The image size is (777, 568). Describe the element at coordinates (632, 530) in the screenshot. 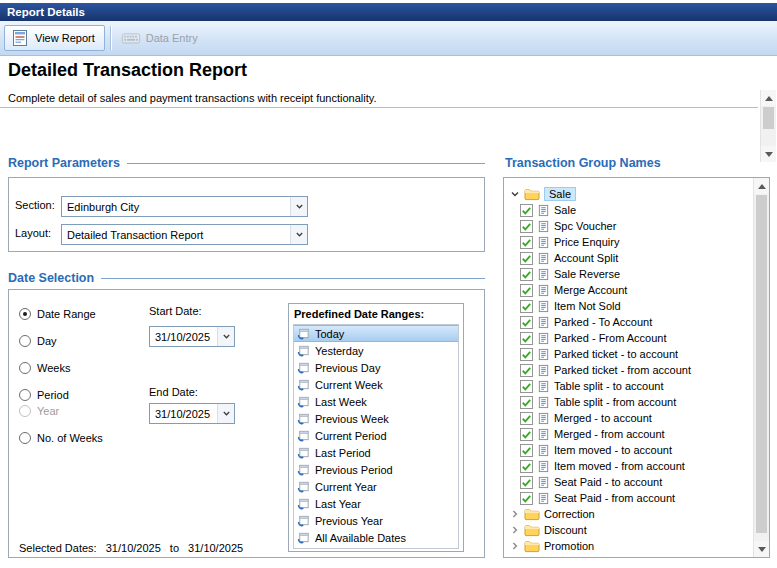

I see `tree-folder-discount: Discount` at that location.